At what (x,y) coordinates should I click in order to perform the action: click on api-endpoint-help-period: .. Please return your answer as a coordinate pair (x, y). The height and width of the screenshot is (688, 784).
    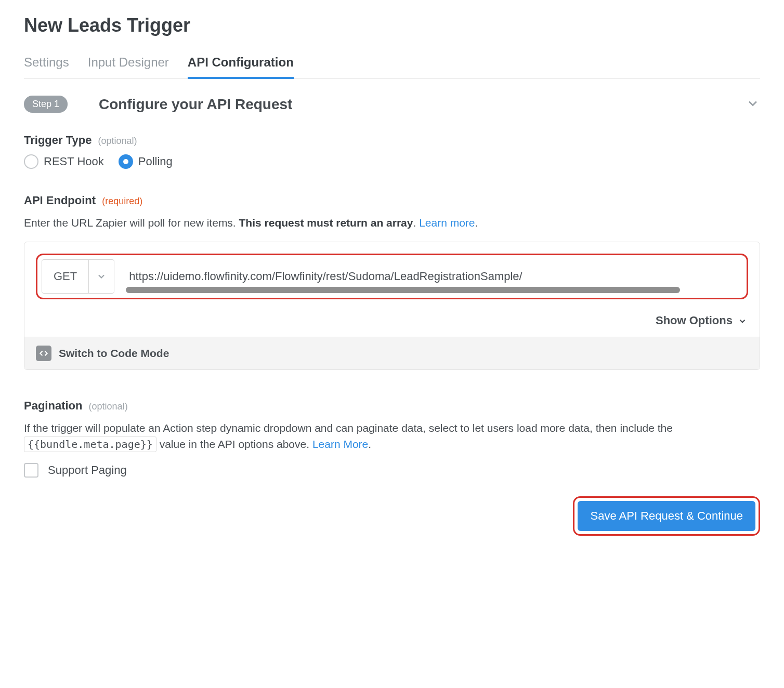
    Looking at the image, I should click on (477, 222).